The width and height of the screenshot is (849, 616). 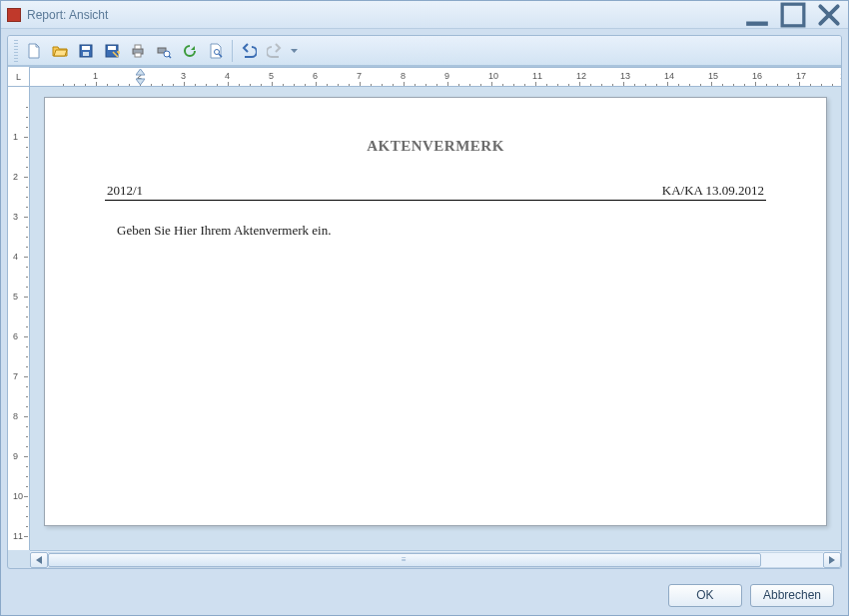 What do you see at coordinates (757, 15) in the screenshot?
I see `minimize-button` at bounding box center [757, 15].